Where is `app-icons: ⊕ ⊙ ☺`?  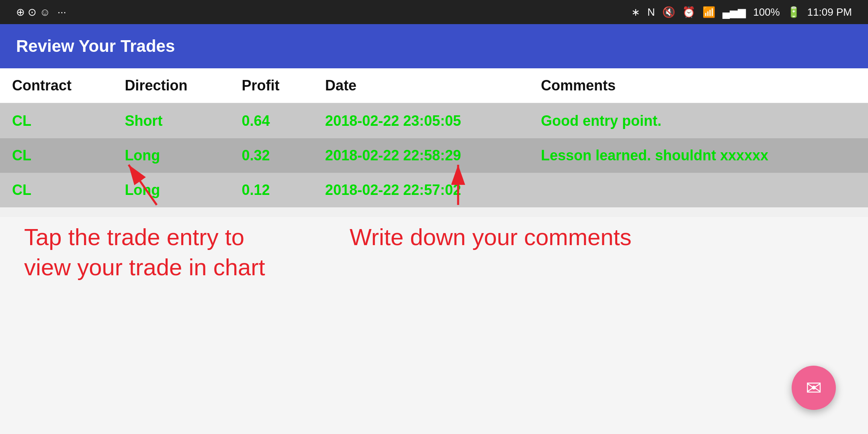
app-icons: ⊕ ⊙ ☺ is located at coordinates (33, 12).